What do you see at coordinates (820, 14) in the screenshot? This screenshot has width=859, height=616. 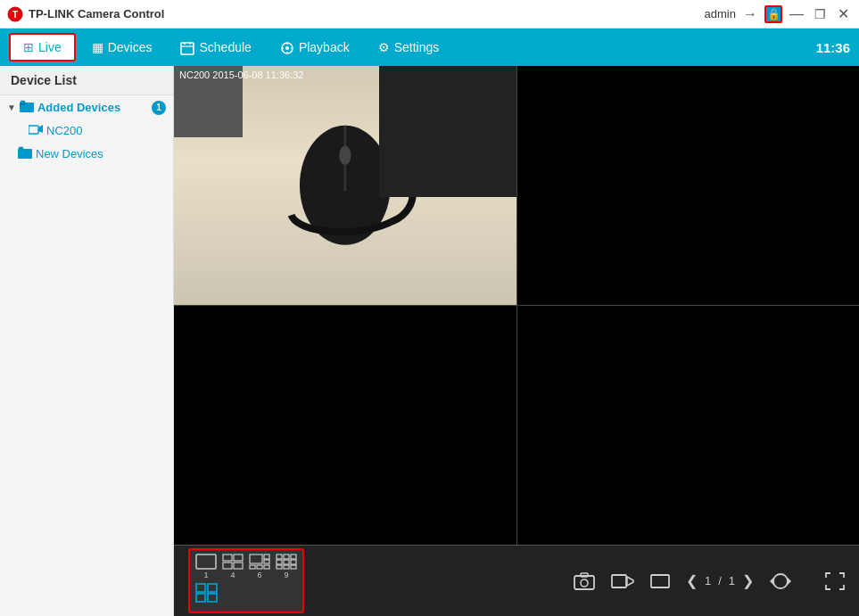 I see `restore-button: ❒` at bounding box center [820, 14].